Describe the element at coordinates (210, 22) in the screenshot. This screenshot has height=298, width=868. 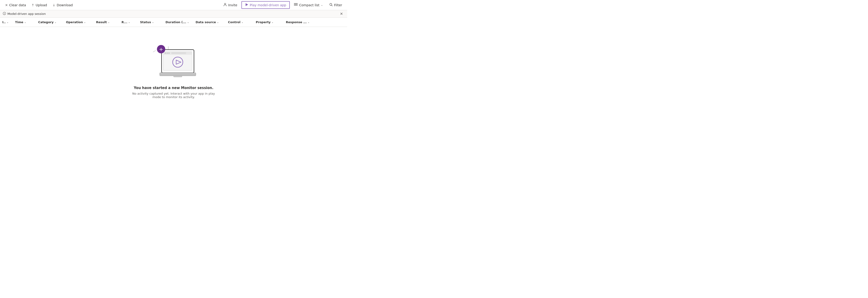
I see `col-header-datasource: Data source ⌄` at that location.